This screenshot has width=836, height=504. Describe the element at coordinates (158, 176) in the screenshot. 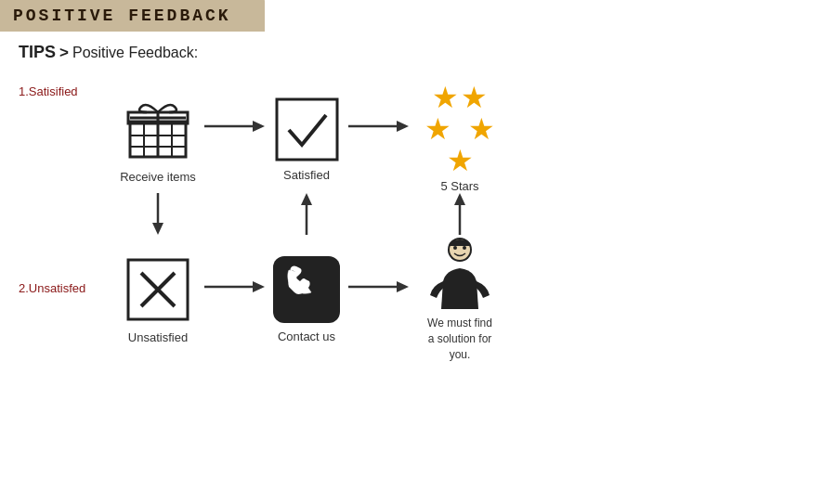

I see `receive-items-label: Receive items` at that location.